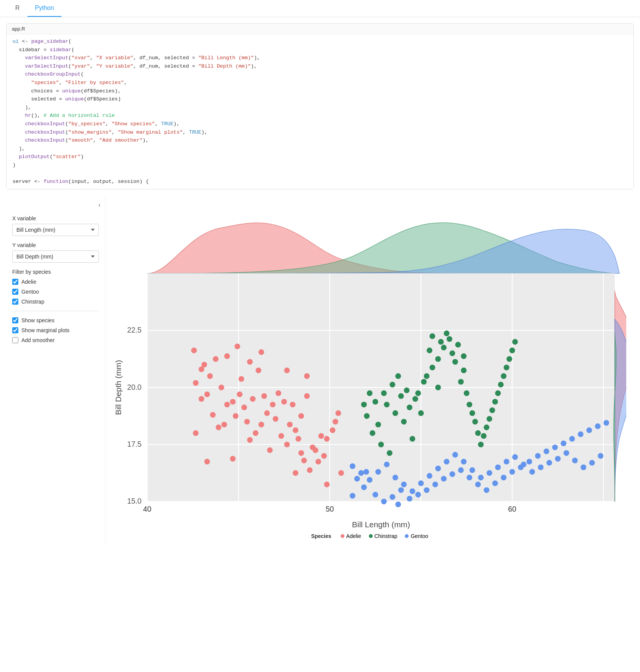 This screenshot has width=640, height=672. Describe the element at coordinates (56, 292) in the screenshot. I see `gentoo-checkbox-item: Gentoo` at that location.